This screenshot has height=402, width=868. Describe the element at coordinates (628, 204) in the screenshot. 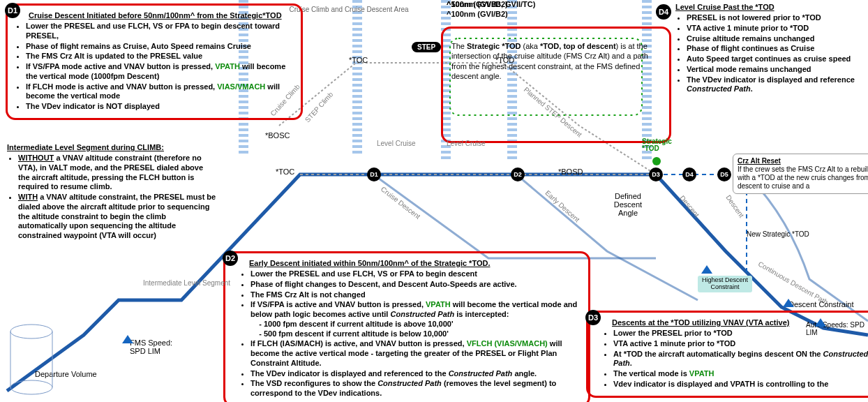

I see `lbl-defined-angle: Defined Descent Angle` at that location.